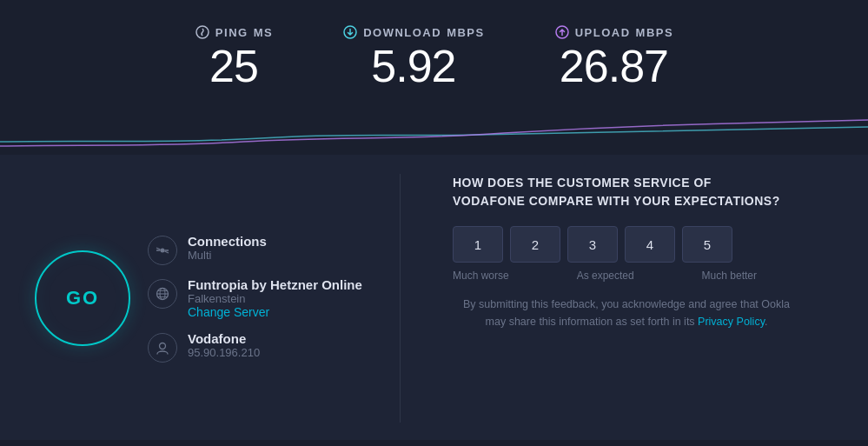 The height and width of the screenshot is (446, 868). Describe the element at coordinates (593, 244) in the screenshot. I see `rating-btn-3: 3` at that location.